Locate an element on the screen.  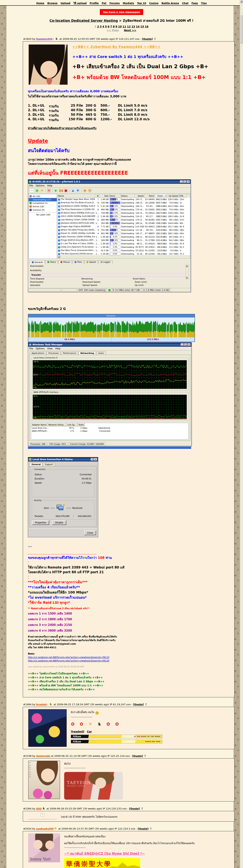
page-number: 1 is located at coordinates (96, 26).